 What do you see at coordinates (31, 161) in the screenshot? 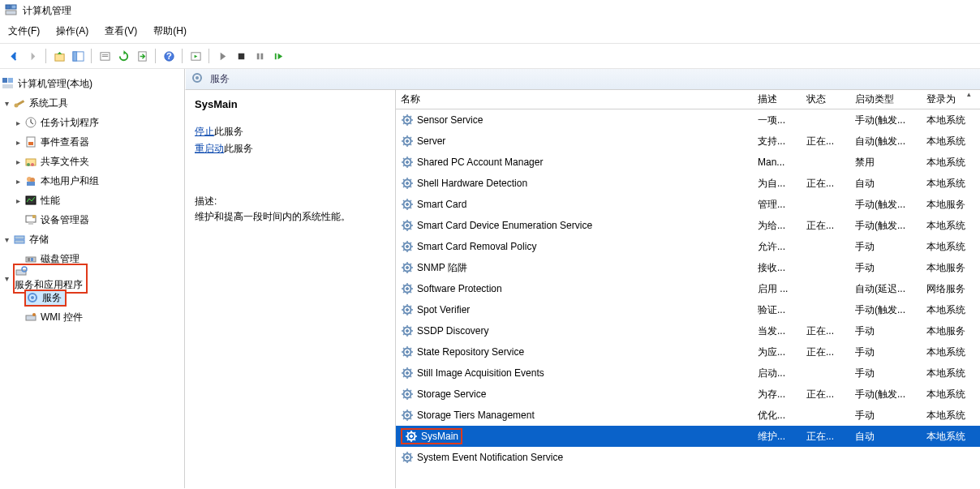
I see `shared-folder-icon` at bounding box center [31, 161].